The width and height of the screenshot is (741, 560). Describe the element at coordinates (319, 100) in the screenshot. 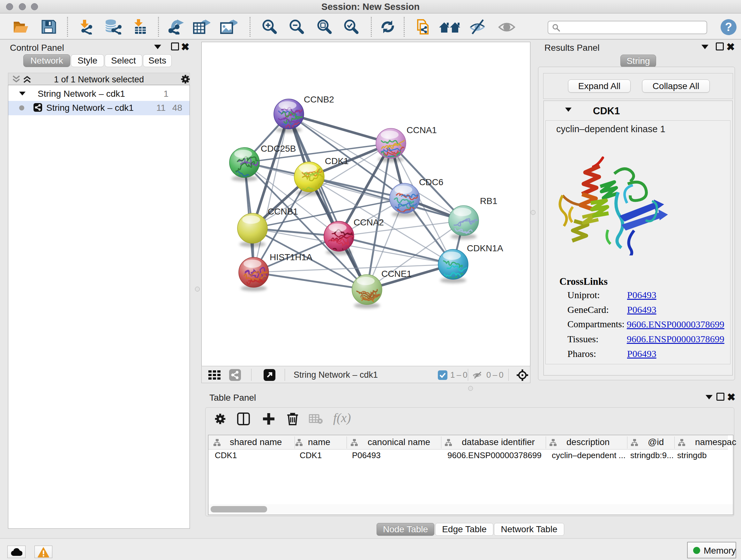

I see `svg-text: CCNB2` at that location.